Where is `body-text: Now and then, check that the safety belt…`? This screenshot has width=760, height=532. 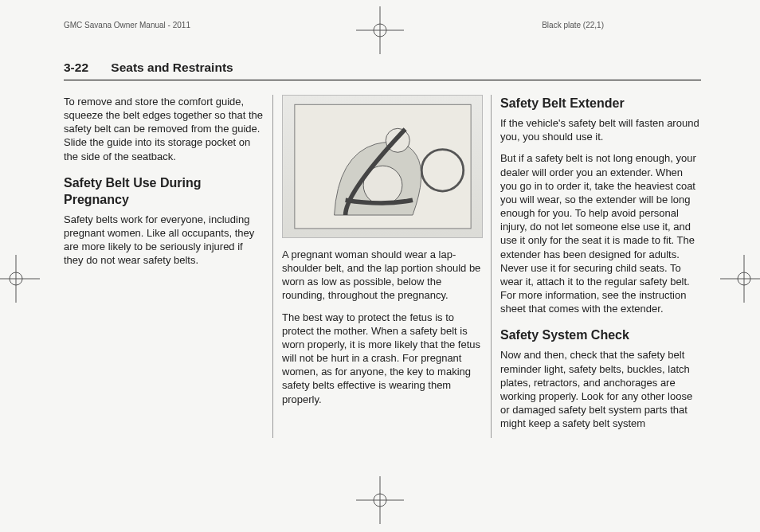
body-text: Now and then, check that the safety belt… is located at coordinates (601, 389).